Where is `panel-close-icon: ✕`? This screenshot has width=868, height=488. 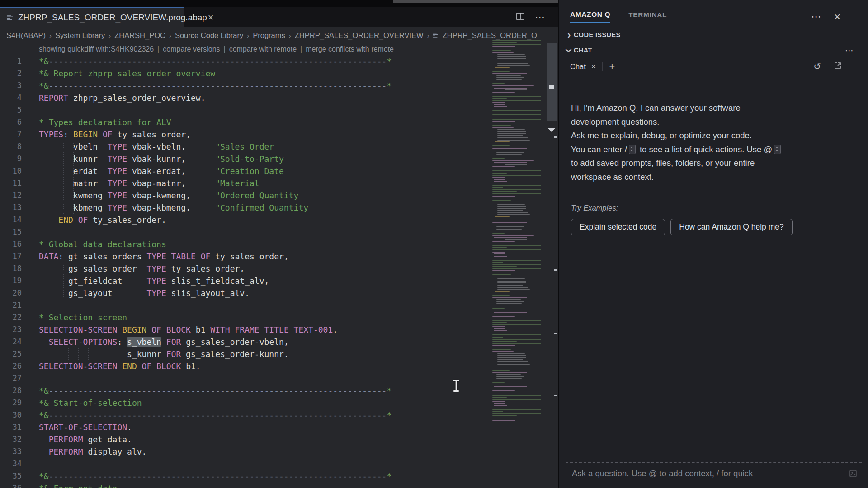 panel-close-icon: ✕ is located at coordinates (837, 17).